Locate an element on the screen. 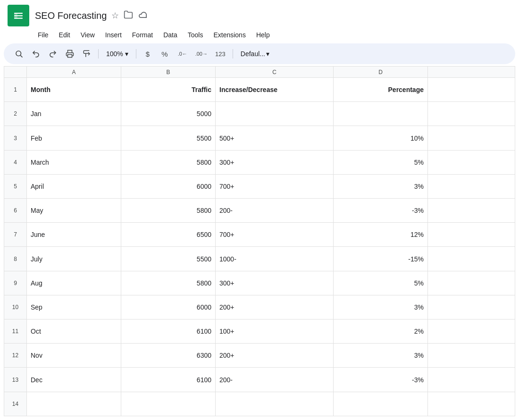  col-header-e is located at coordinates (472, 72).